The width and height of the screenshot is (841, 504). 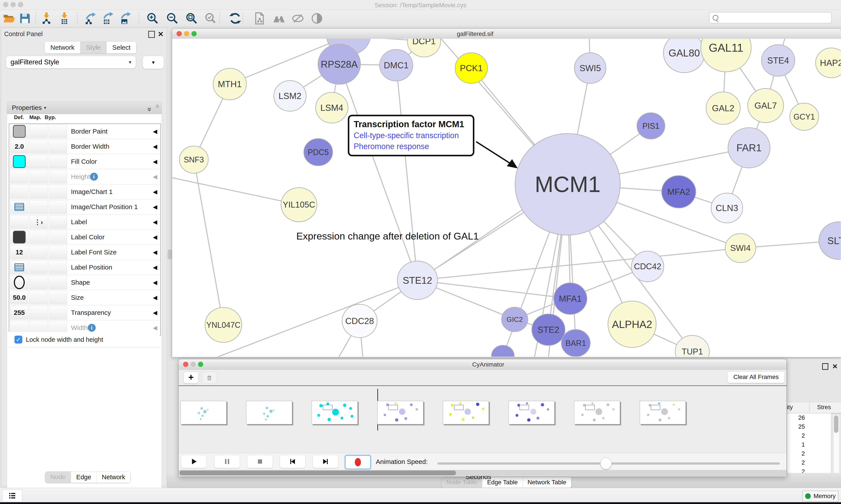 What do you see at coordinates (727, 208) in the screenshot?
I see `node-CLN3: CLN3` at bounding box center [727, 208].